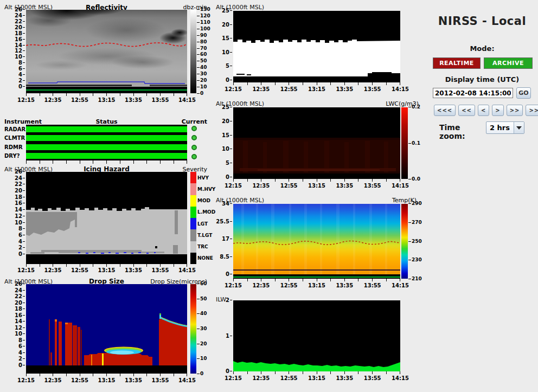 The width and height of the screenshot is (538, 392). I want to click on y-tick-label: 22, so click(20, 184).